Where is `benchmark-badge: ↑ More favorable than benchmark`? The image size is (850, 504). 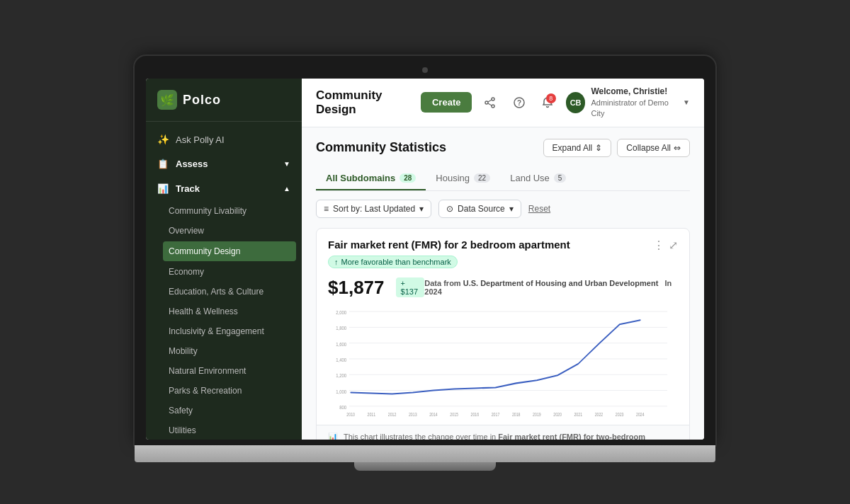 benchmark-badge: ↑ More favorable than benchmark is located at coordinates (392, 262).